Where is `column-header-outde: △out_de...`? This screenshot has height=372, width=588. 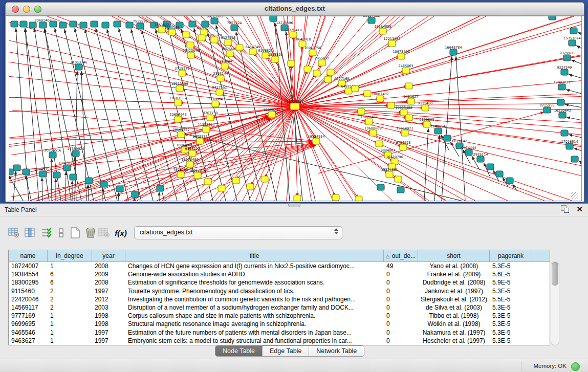
column-header-outde: △out_de... is located at coordinates (401, 256).